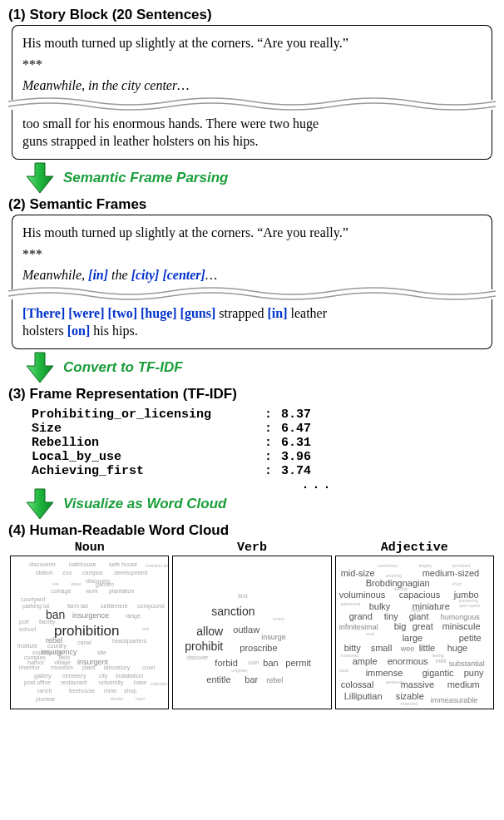 The width and height of the screenshot is (504, 820). I want to click on frame-token-city: city, so click(145, 274).